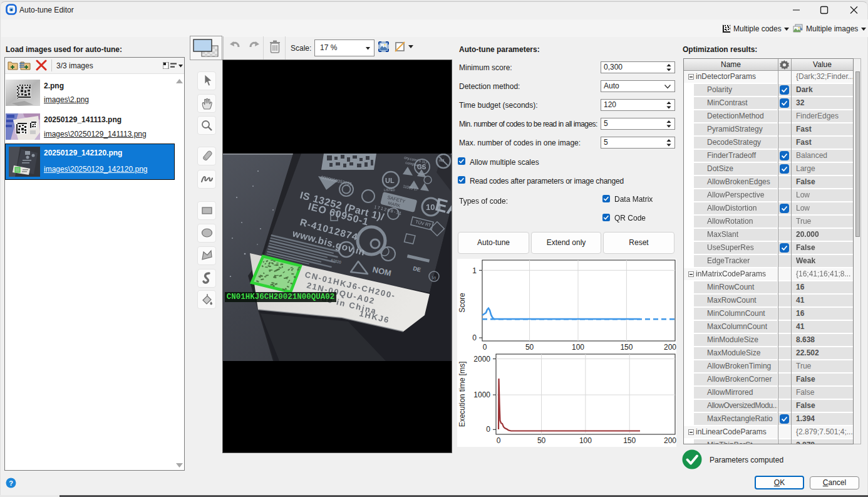  Describe the element at coordinates (482, 359) in the screenshot. I see `svg-text: 2000` at that location.